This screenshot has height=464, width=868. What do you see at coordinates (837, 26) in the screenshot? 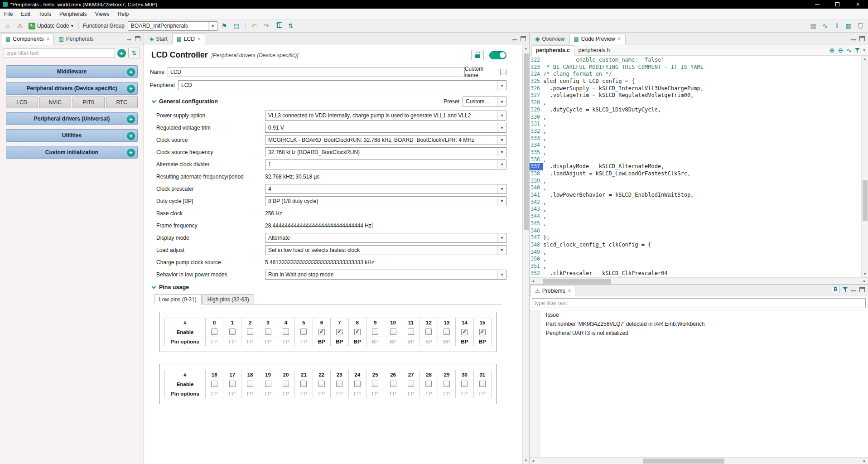
I see `import-tool-button: ⇩` at bounding box center [837, 26].